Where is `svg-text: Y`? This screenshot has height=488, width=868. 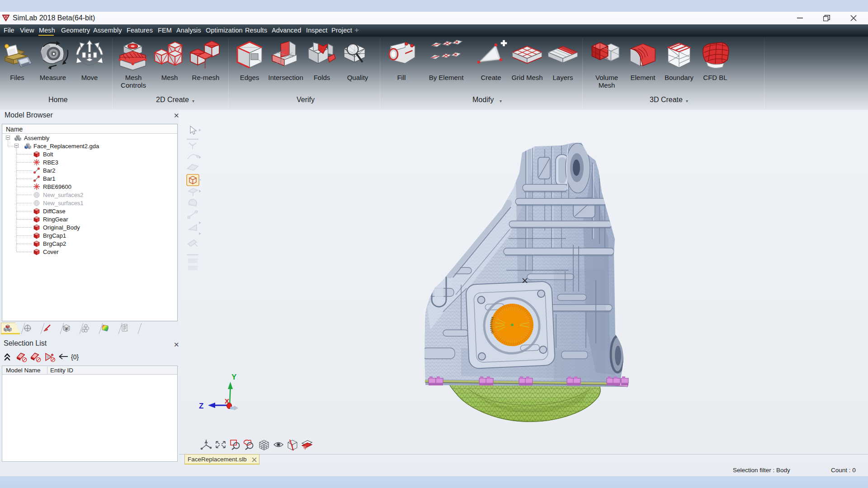 svg-text: Y is located at coordinates (234, 377).